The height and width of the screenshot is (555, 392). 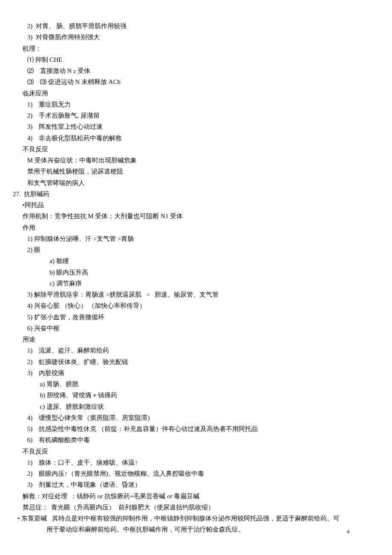 I want to click on text-line: 5) 扩张小血管，改善微循环, so click(x=194, y=317).